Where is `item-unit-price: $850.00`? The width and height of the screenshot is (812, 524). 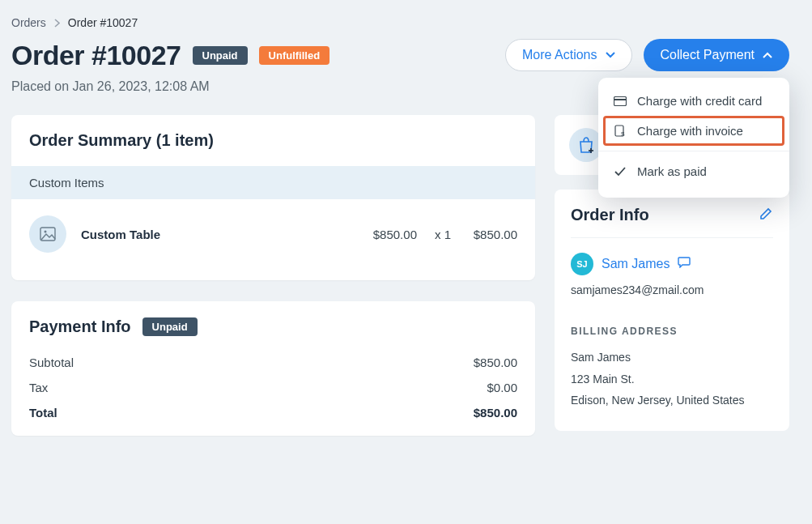 item-unit-price: $850.00 is located at coordinates (393, 235).